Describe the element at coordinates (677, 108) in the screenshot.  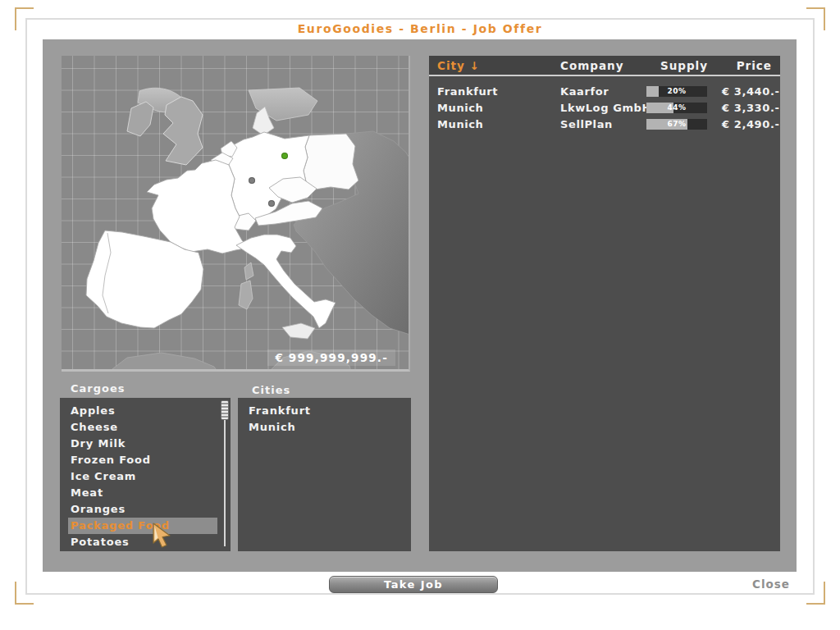
I see `supply-bar: 44%` at that location.